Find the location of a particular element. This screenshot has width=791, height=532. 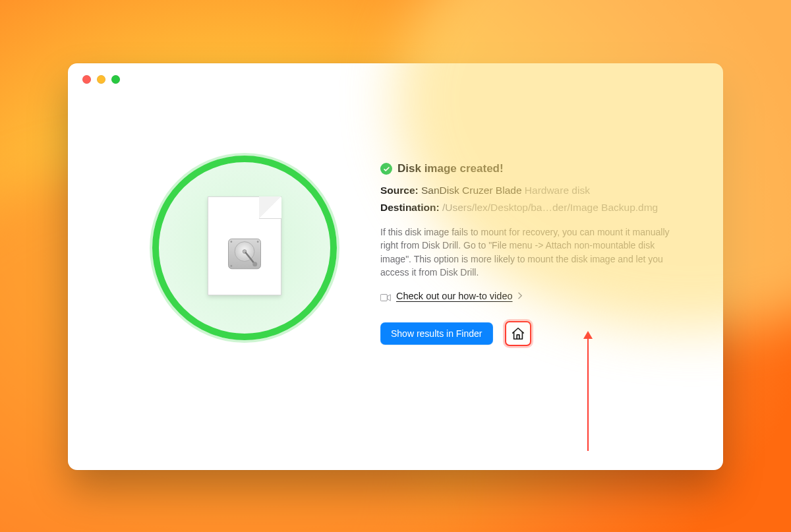

disk-image-file-icon is located at coordinates (245, 246).